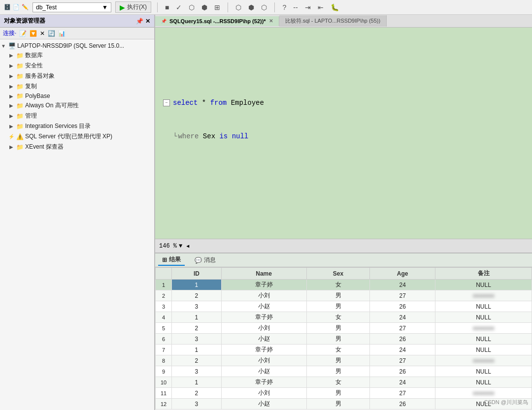 The height and width of the screenshot is (410, 532). I want to click on parse-icon: ⬡, so click(192, 7).